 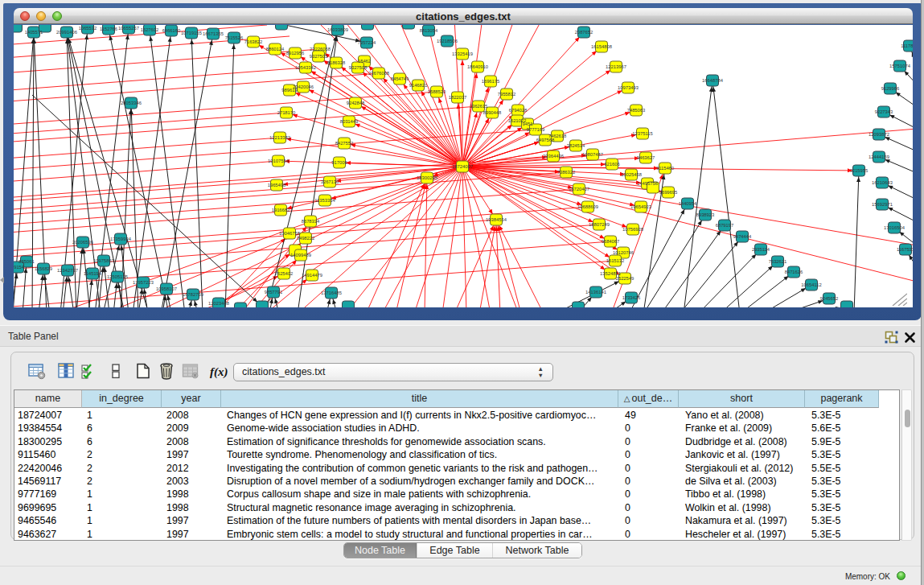 What do you see at coordinates (648, 494) in the screenshot?
I see `cell-out_de: 0` at bounding box center [648, 494].